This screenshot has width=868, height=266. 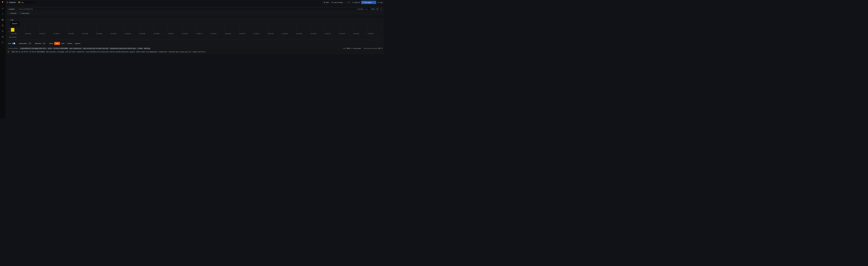 What do you see at coordinates (232, 34) in the screenshot?
I see `x-tick: 13:20:18` at bounding box center [232, 34].